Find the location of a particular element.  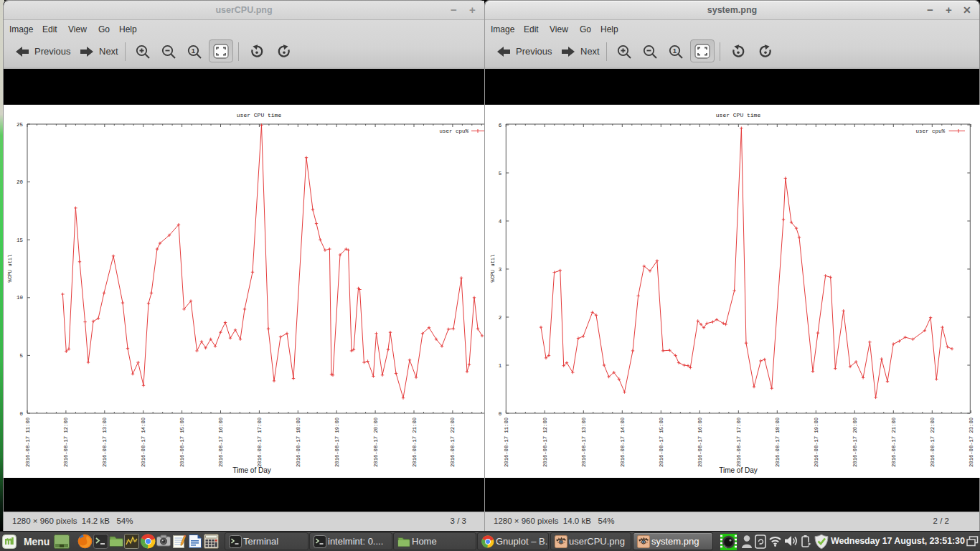

svg-text: 25 is located at coordinates (20, 125).